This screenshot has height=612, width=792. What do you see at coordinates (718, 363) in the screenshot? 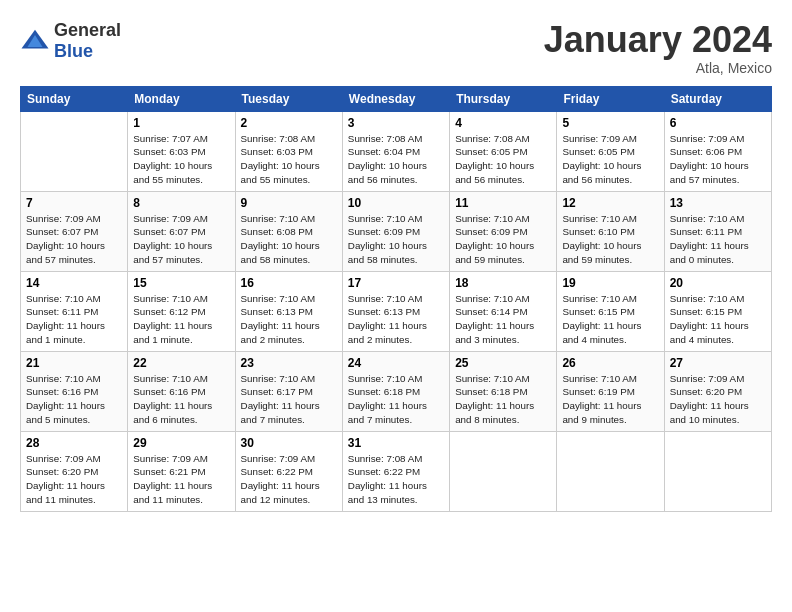
I see `day-number: 27` at bounding box center [718, 363].